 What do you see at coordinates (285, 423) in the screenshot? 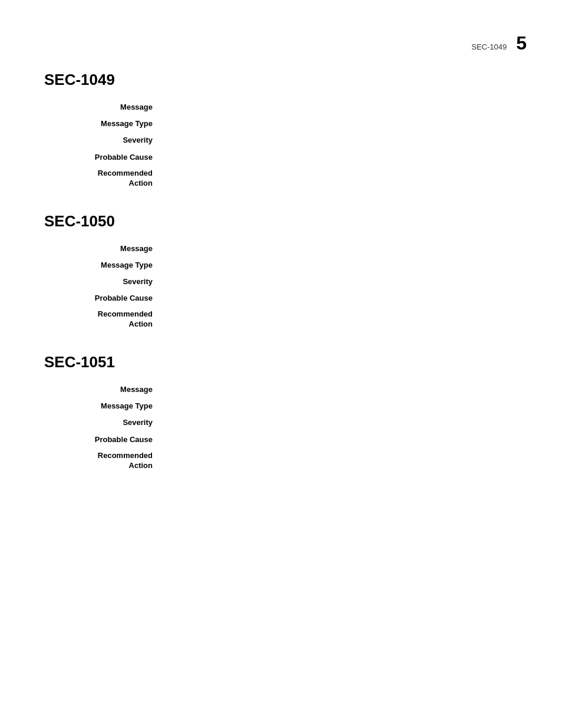
I see `field-row-sec-1051-2: Severity` at bounding box center [285, 423].